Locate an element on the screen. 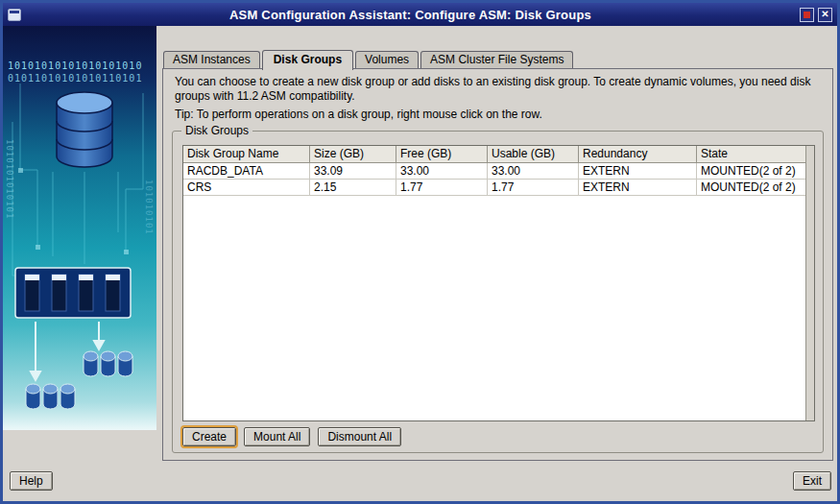 This screenshot has width=840, height=504. column-header-size: Size (GB) is located at coordinates (353, 155).